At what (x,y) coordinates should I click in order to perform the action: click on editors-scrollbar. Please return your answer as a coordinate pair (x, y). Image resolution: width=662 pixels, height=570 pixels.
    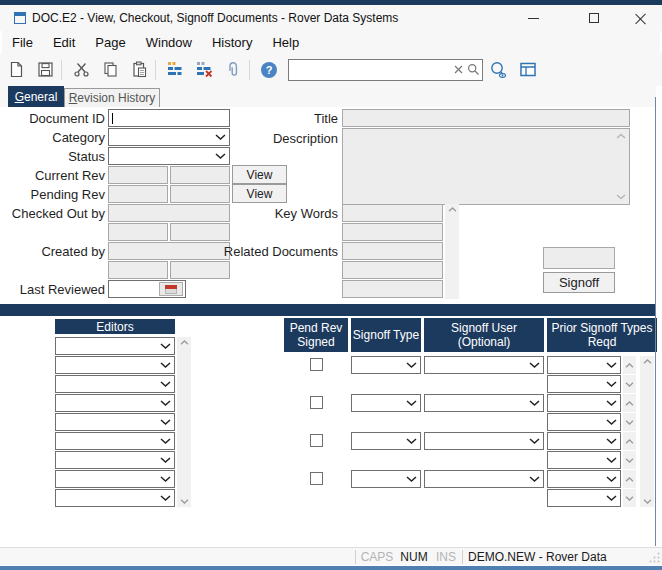
    Looking at the image, I should click on (184, 422).